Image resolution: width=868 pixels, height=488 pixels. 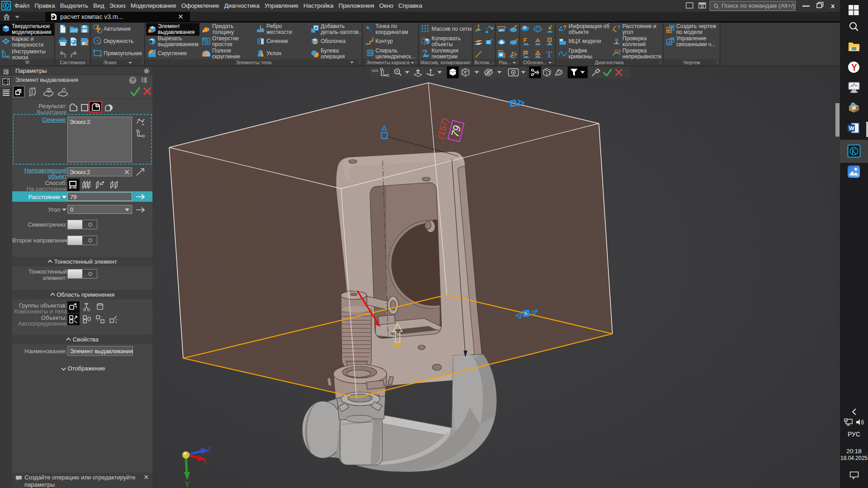 What do you see at coordinates (204, 461) in the screenshot?
I see `svg-text: X` at bounding box center [204, 461].